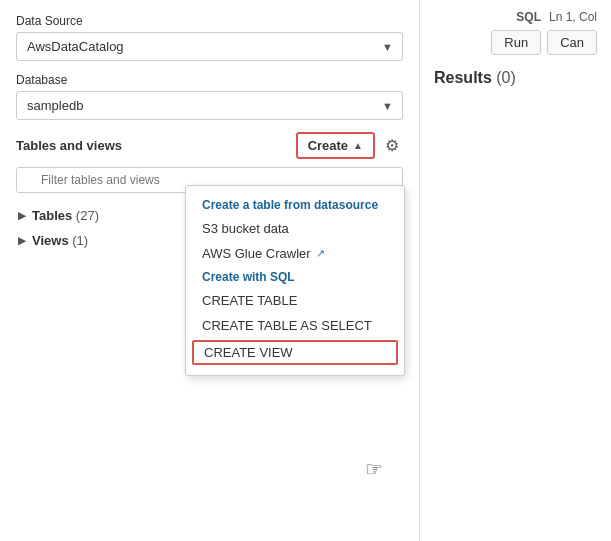 The width and height of the screenshot is (611, 541). I want to click on external-link-icon: ↗, so click(320, 254).